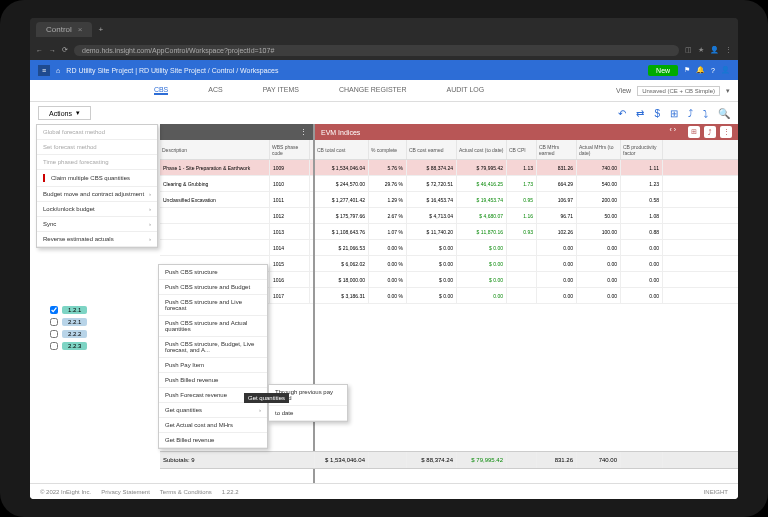 The width and height of the screenshot is (768, 517). Describe the element at coordinates (657, 114) in the screenshot. I see `dollar-icon: $` at that location.